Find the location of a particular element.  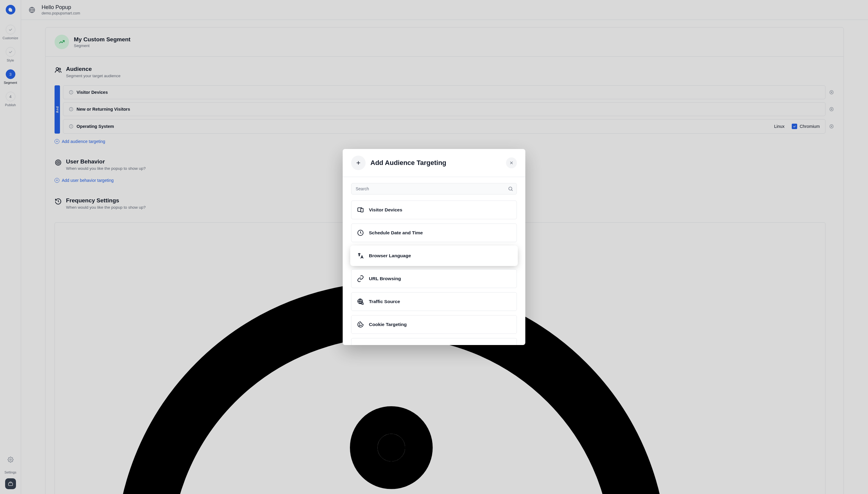

sidebar-step-label: Customize is located at coordinates (11, 38).